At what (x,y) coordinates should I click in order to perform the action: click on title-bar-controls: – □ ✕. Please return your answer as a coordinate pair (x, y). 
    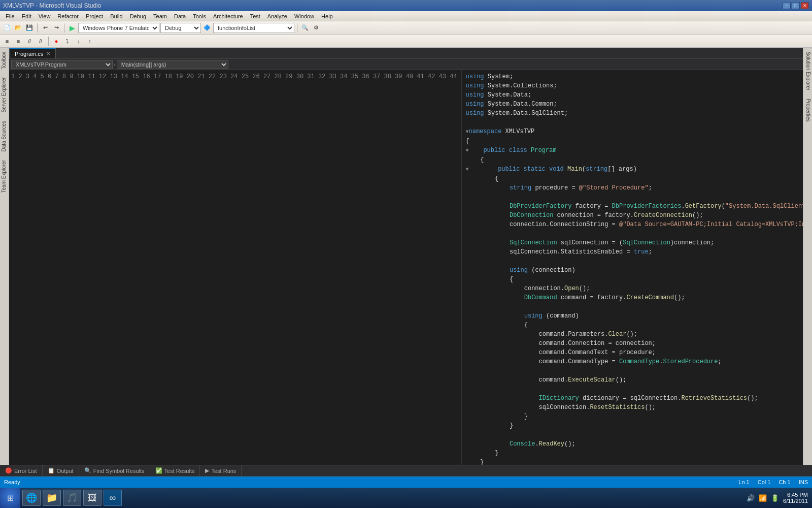
    Looking at the image, I should click on (796, 6).